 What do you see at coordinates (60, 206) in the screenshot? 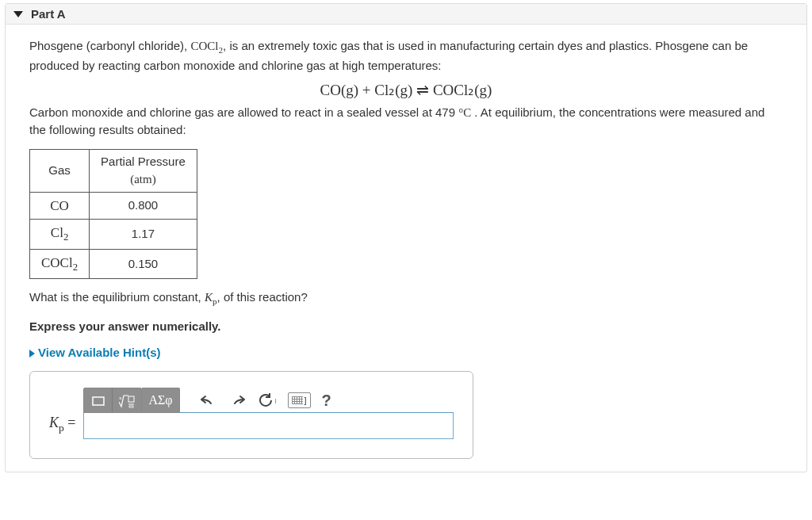
I see `gas-cell: CO` at bounding box center [60, 206].